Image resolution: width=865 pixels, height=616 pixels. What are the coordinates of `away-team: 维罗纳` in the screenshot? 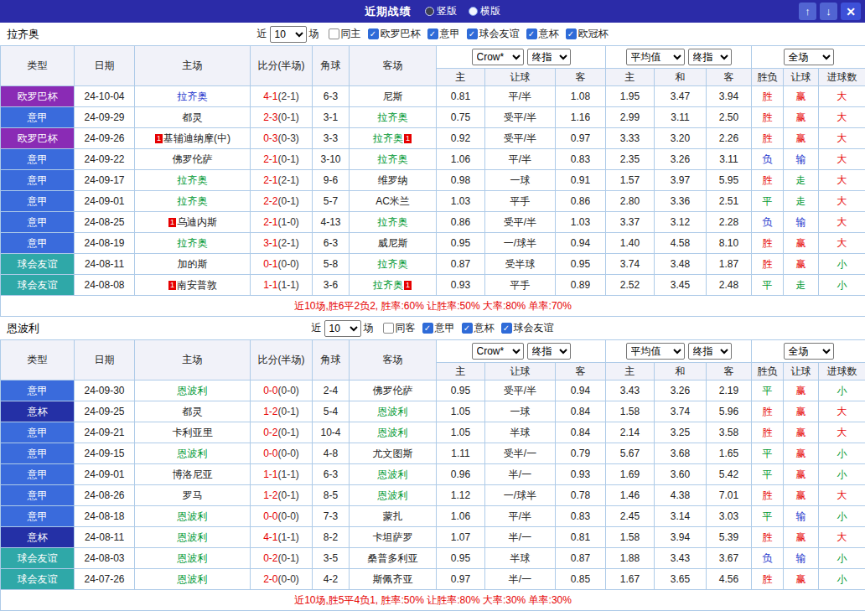 It's located at (393, 181).